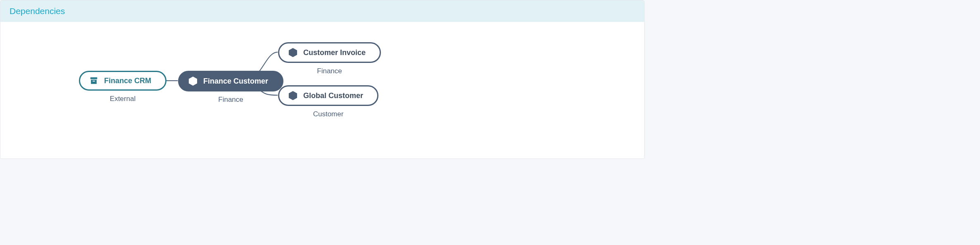  I want to click on node-label: Global Customer, so click(333, 96).